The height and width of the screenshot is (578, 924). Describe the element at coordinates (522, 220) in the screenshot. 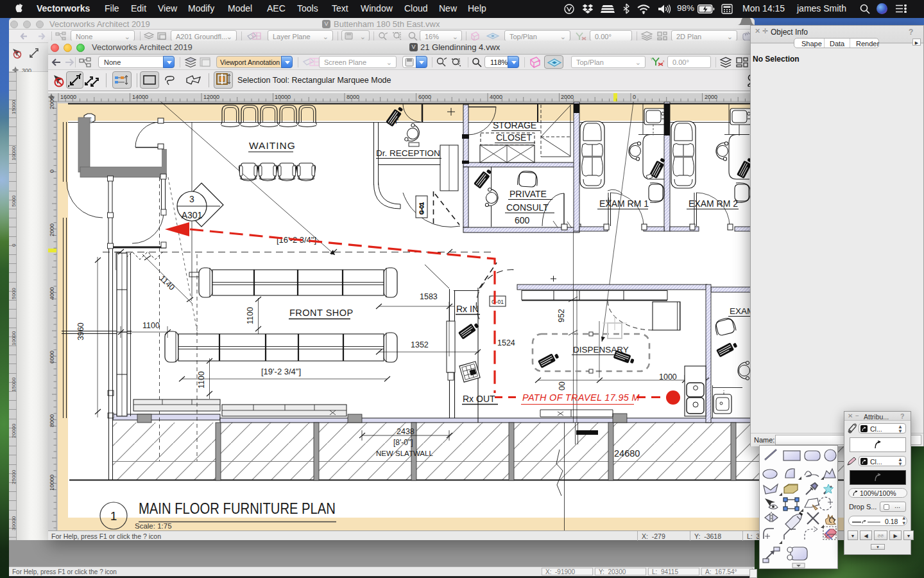

I see `svg-text: 600` at that location.